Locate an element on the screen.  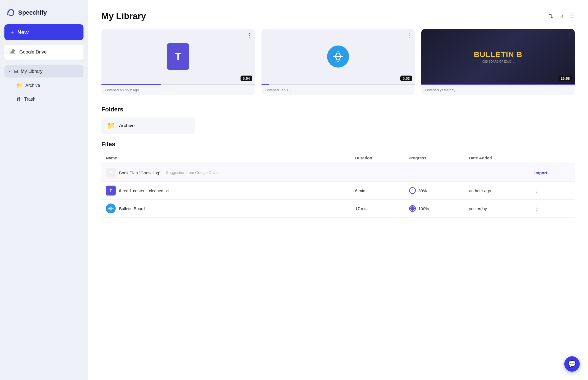
chat-button: 💬 is located at coordinates (572, 364).